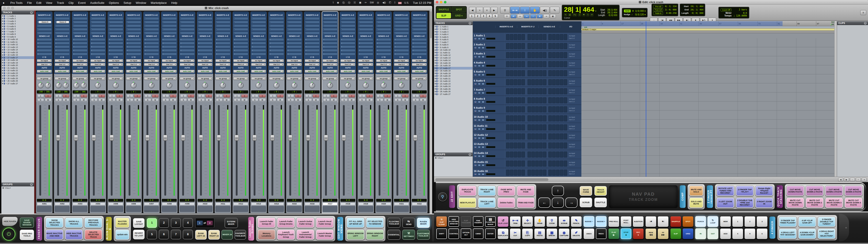  What do you see at coordinates (18, 16) in the screenshot?
I see `track-list-item: ➤ 1 Audio 1` at bounding box center [18, 16].